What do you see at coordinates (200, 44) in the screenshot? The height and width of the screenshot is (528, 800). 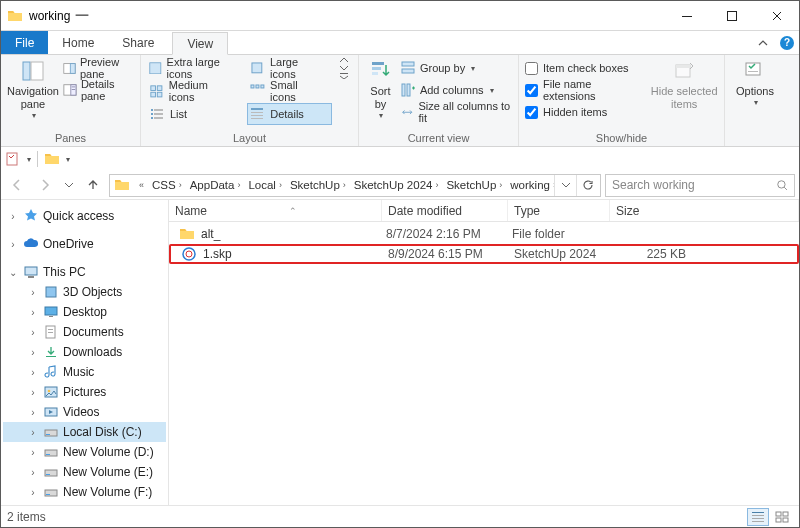 I see `menu-view: View` at bounding box center [200, 44].